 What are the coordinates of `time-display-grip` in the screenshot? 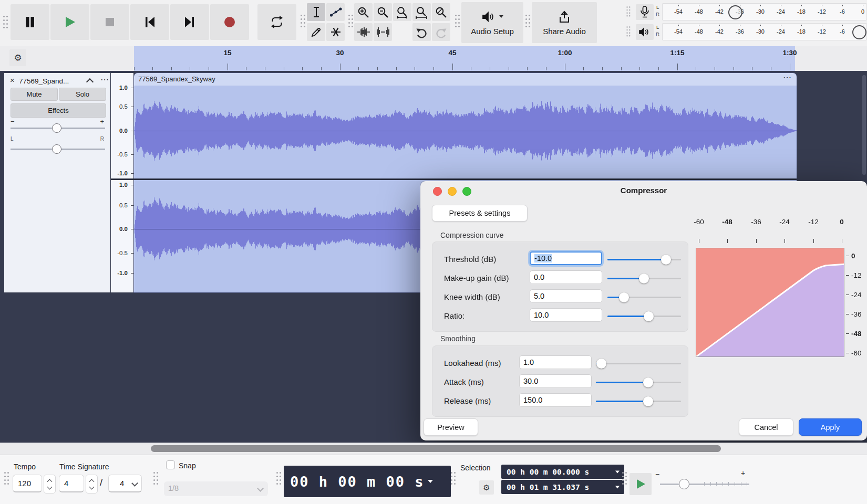 It's located at (277, 472).